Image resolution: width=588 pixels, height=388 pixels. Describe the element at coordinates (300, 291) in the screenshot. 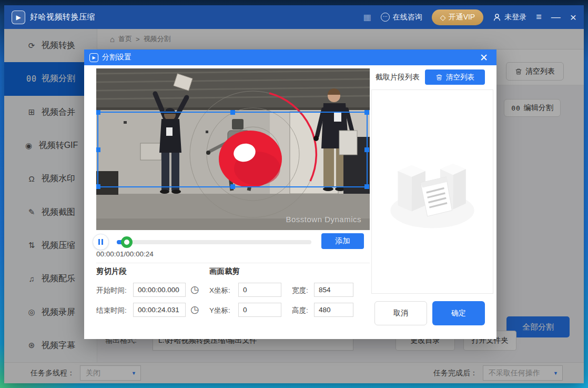

I see `width-label: 宽度:` at that location.